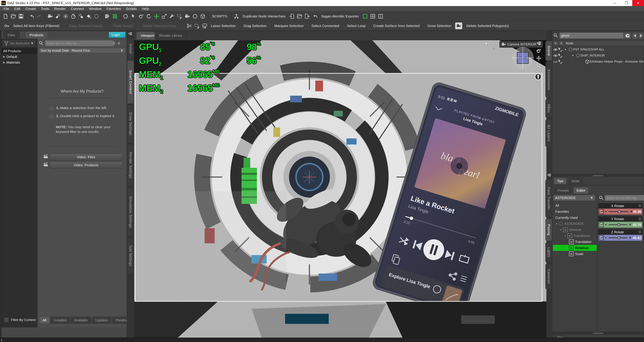  Describe the element at coordinates (32, 16) in the screenshot. I see `undo-icon` at that location.